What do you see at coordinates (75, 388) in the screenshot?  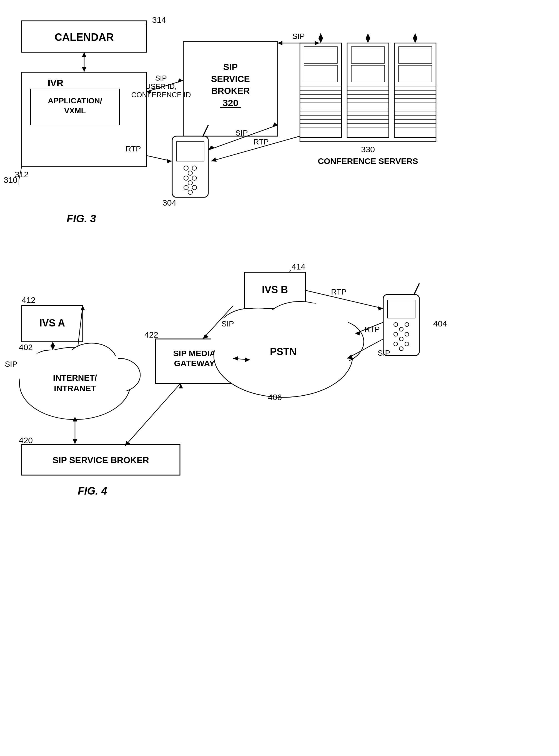 I see `svg-text: INTRANET` at bounding box center [75, 388].